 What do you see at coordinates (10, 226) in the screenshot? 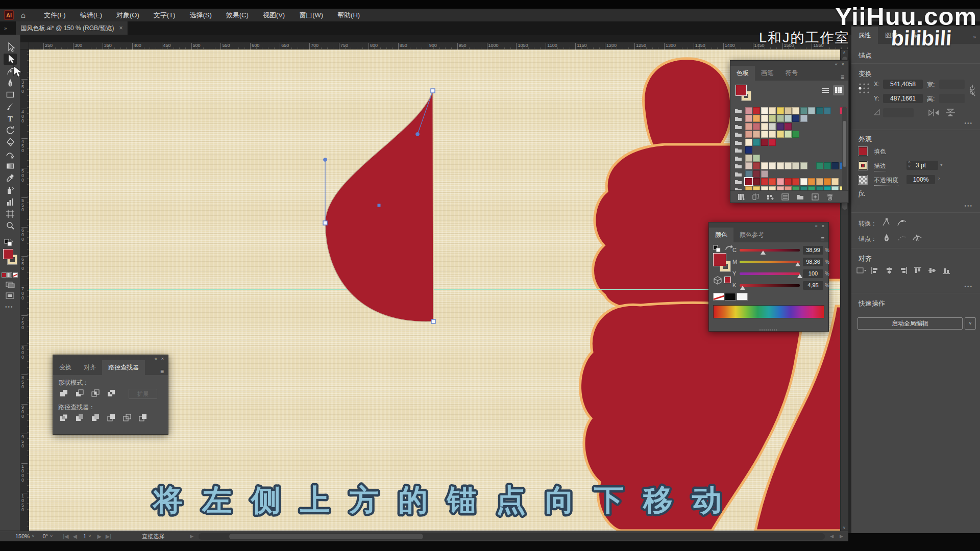
I see `zoom-tool` at bounding box center [10, 226].